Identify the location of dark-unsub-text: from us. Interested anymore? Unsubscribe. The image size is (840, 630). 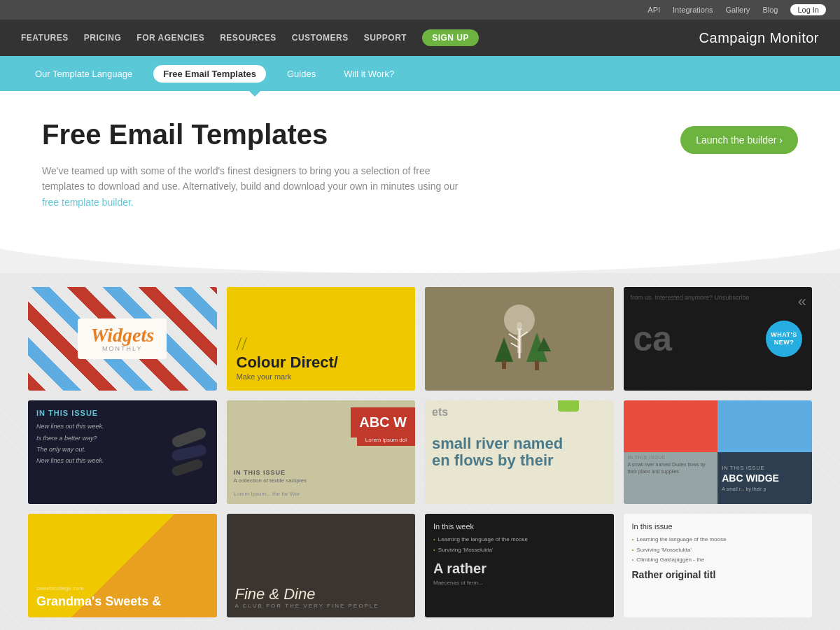
(690, 298).